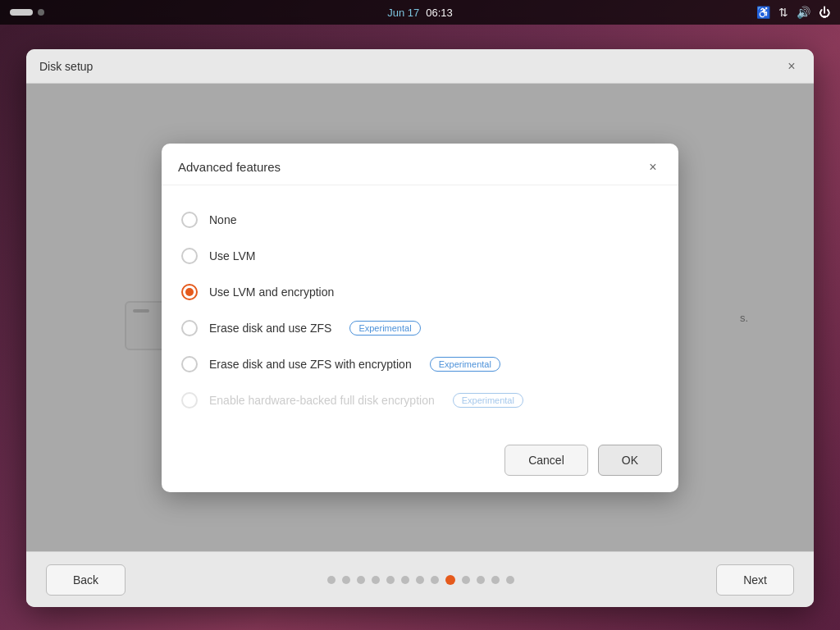 The height and width of the screenshot is (630, 840). I want to click on taskbar-center: Jun 17 06:13, so click(420, 13).